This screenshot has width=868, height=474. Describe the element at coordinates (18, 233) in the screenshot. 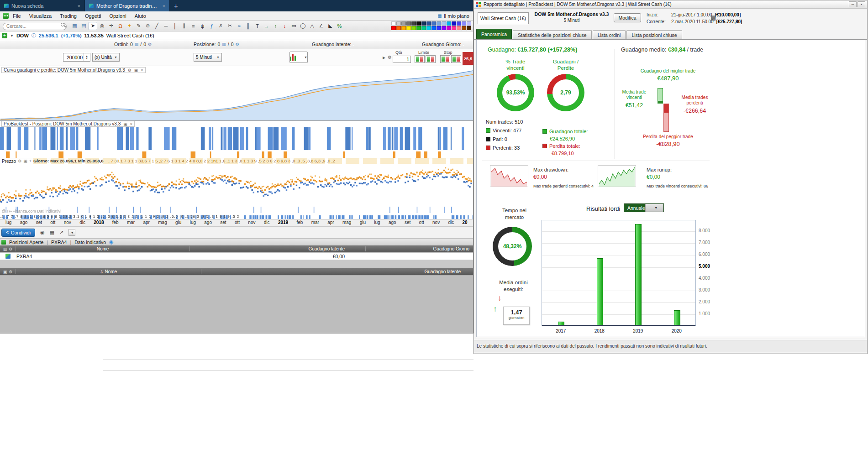

I see `share-button: < Condividi` at that location.